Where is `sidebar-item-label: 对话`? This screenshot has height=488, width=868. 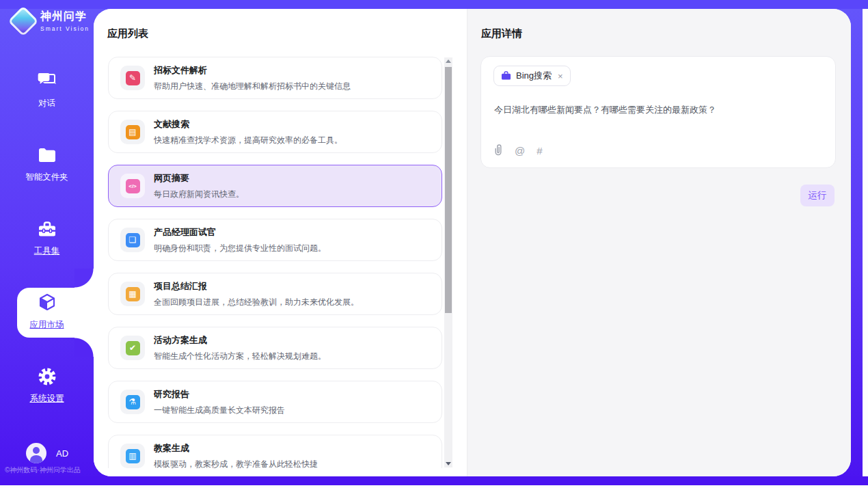
sidebar-item-label: 对话 is located at coordinates (46, 104).